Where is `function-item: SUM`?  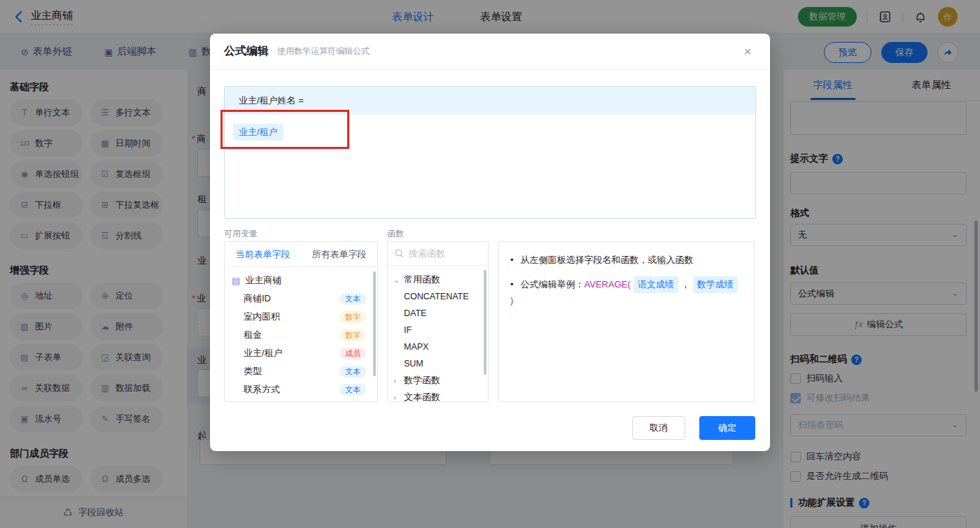 function-item: SUM is located at coordinates (438, 364).